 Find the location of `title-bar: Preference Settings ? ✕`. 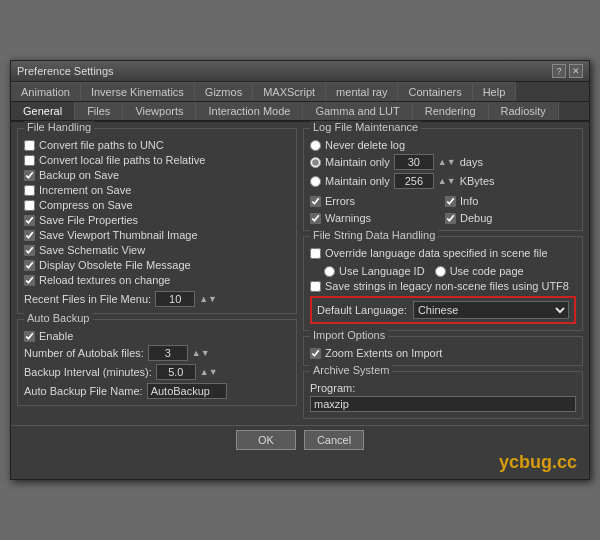

title-bar: Preference Settings ? ✕ is located at coordinates (300, 72).